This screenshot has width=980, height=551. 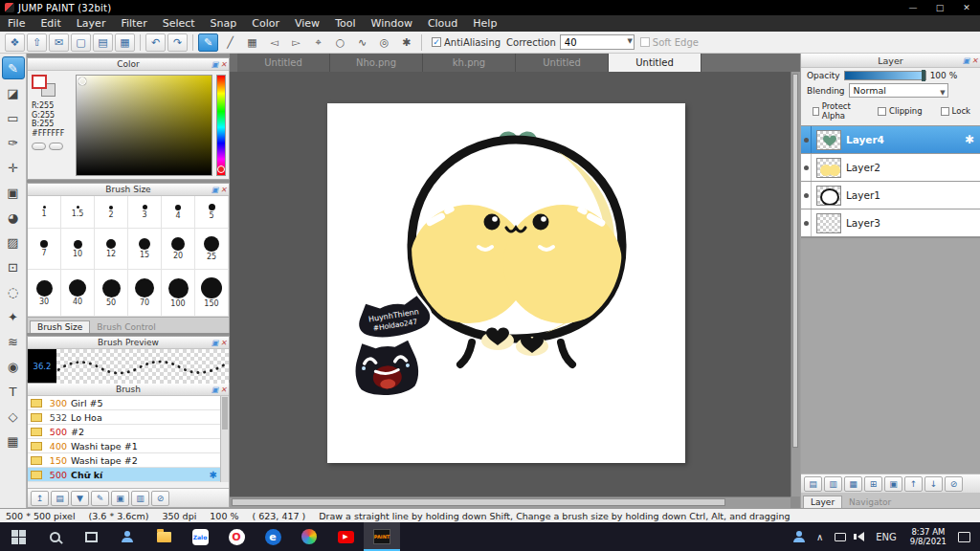 What do you see at coordinates (178, 293) in the screenshot?
I see `brush-size-option: 100` at bounding box center [178, 293].